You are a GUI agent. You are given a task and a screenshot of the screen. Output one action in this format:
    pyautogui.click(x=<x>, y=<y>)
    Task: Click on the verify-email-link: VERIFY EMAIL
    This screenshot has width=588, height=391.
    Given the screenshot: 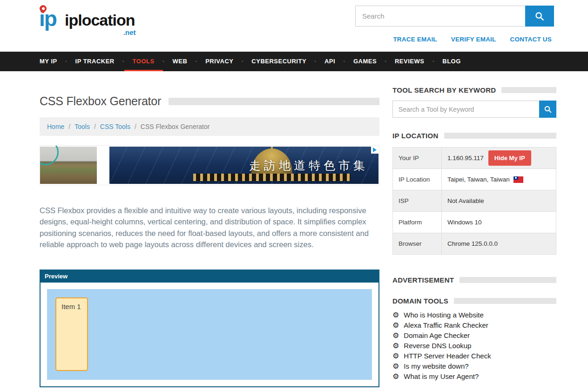 What is the action you would take?
    pyautogui.click(x=474, y=39)
    